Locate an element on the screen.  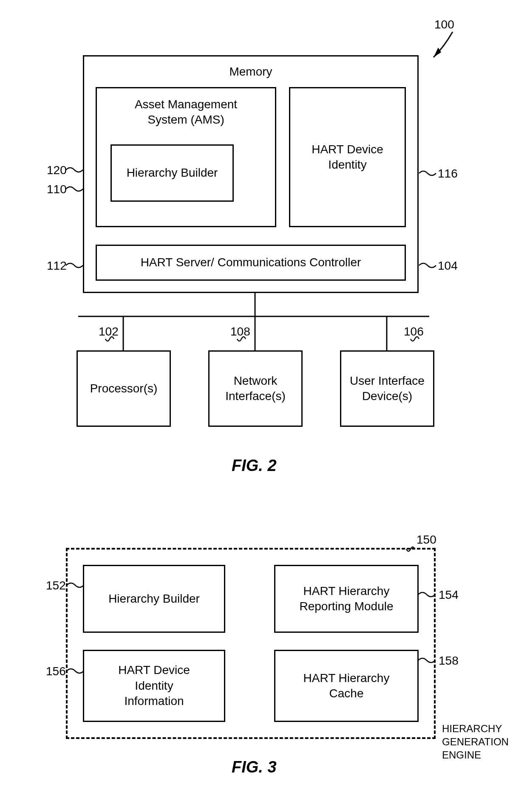
ref-116: 116 is located at coordinates (448, 174).